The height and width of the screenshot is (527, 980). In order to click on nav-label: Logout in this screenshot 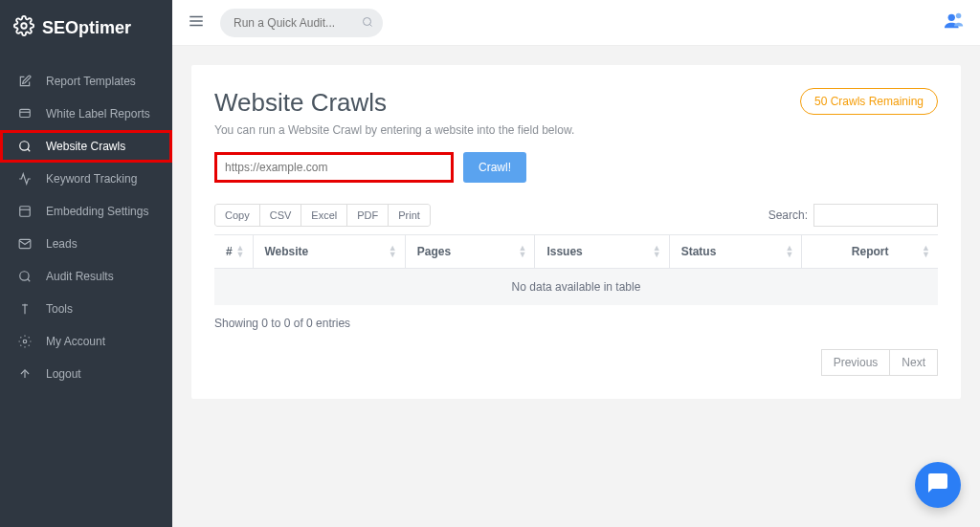, I will do `click(63, 374)`.